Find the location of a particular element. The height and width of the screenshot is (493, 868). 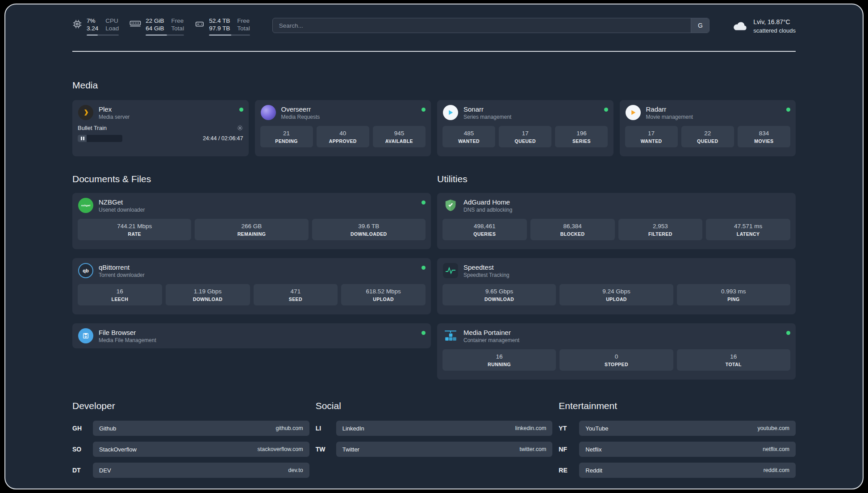

media-grid: Plex Media server Bullet Train is located at coordinates (434, 128).